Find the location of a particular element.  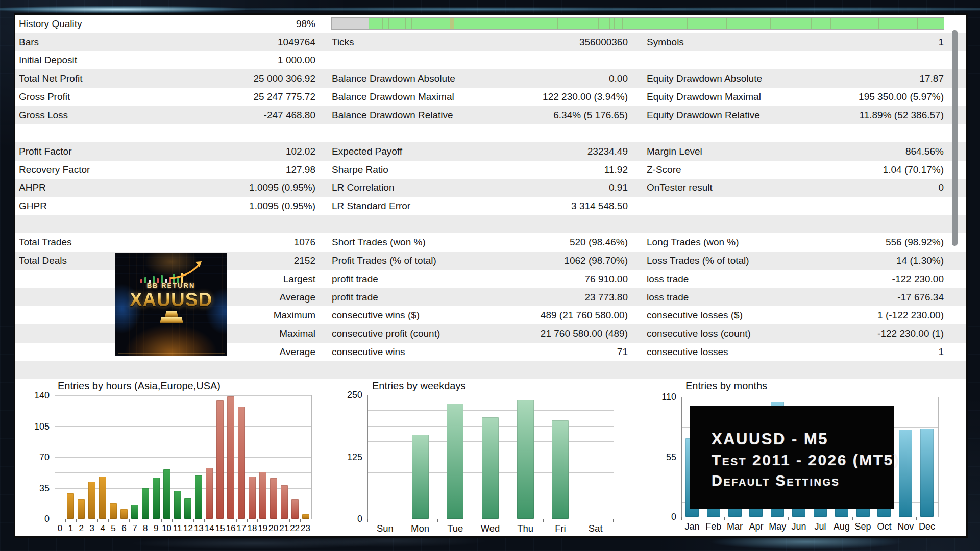

x-axis-category-label: Fri is located at coordinates (560, 529).